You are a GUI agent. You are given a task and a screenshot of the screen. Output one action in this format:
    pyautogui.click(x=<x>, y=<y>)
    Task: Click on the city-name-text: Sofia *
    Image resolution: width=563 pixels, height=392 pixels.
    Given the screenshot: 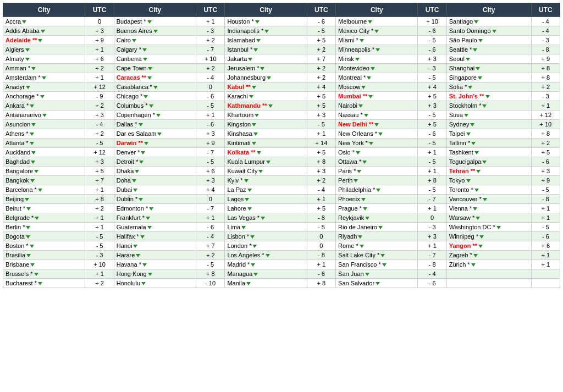 What is the action you would take?
    pyautogui.click(x=458, y=87)
    